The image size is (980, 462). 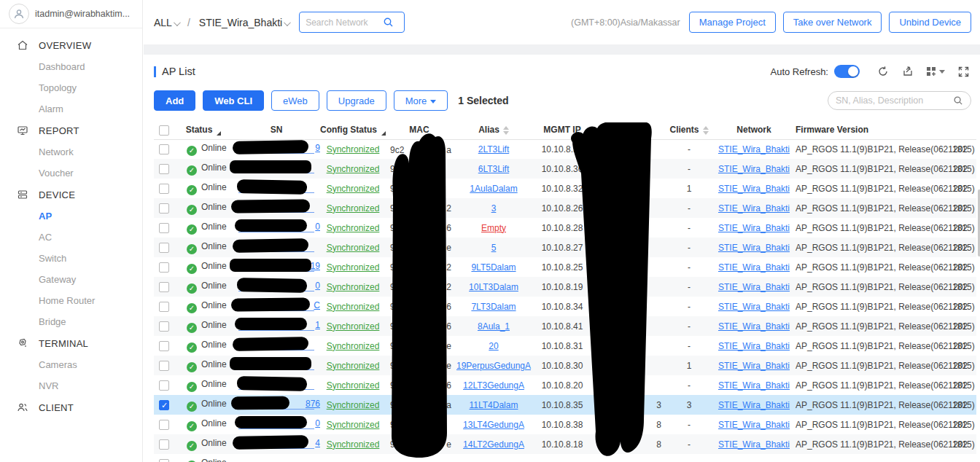 I want to click on sidebar-item-ap: AP, so click(x=71, y=216).